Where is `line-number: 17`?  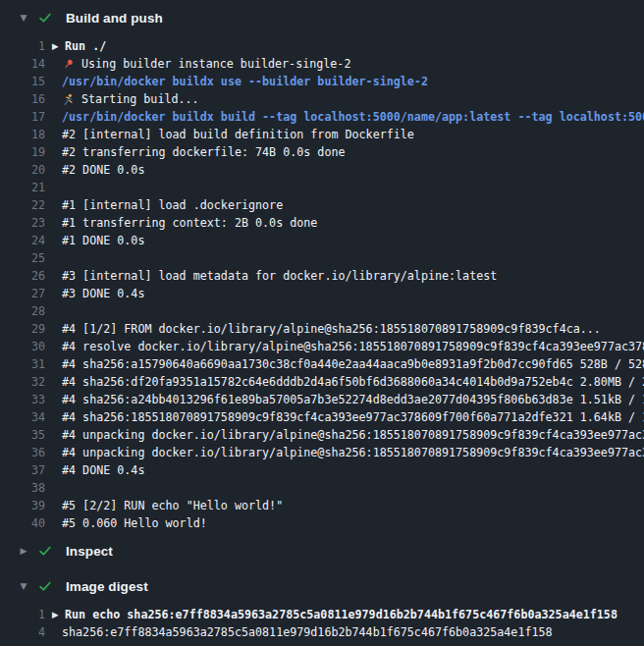 line-number: 17 is located at coordinates (23, 117).